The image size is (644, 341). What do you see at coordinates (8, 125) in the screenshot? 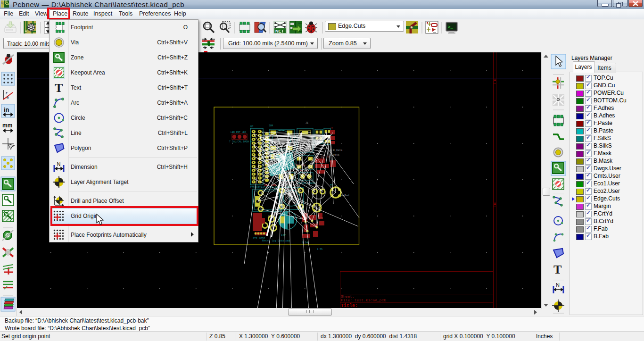
I see `svg-text: mm` at bounding box center [8, 125].